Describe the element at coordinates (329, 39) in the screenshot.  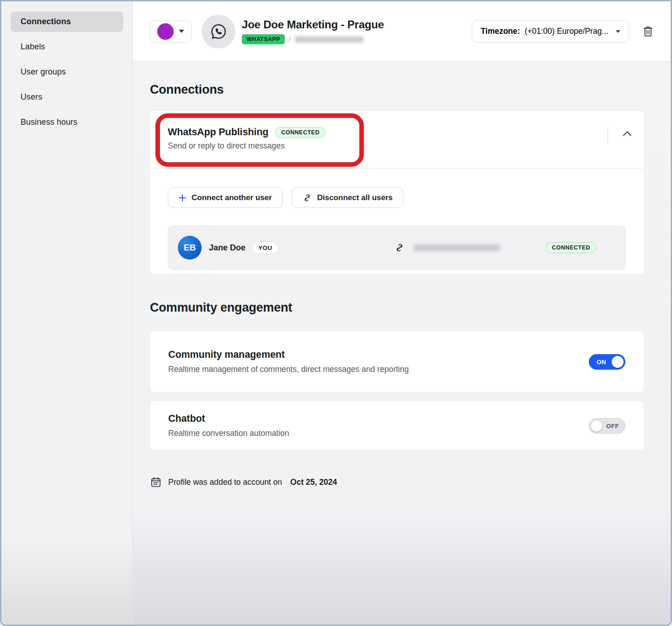
I see `blurred-profile-id` at that location.